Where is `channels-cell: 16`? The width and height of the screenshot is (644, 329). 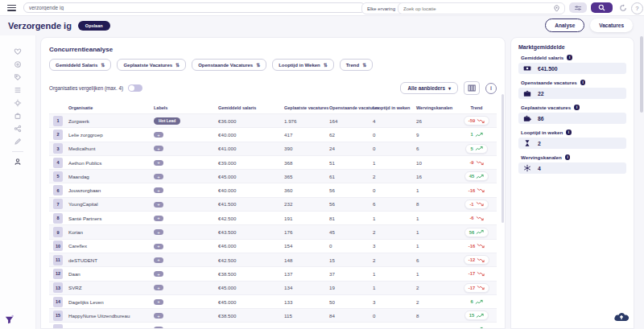
channels-cell: 16 is located at coordinates (436, 177).